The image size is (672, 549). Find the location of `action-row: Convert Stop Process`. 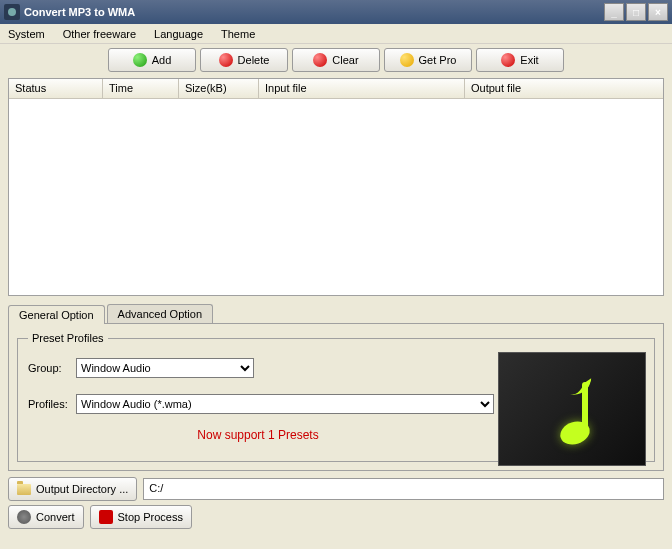

action-row: Convert Stop Process is located at coordinates (336, 517).